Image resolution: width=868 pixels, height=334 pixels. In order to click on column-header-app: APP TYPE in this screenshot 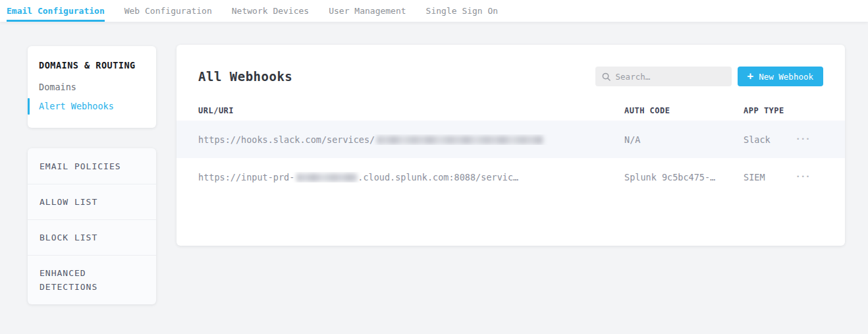, I will do `click(769, 111)`.